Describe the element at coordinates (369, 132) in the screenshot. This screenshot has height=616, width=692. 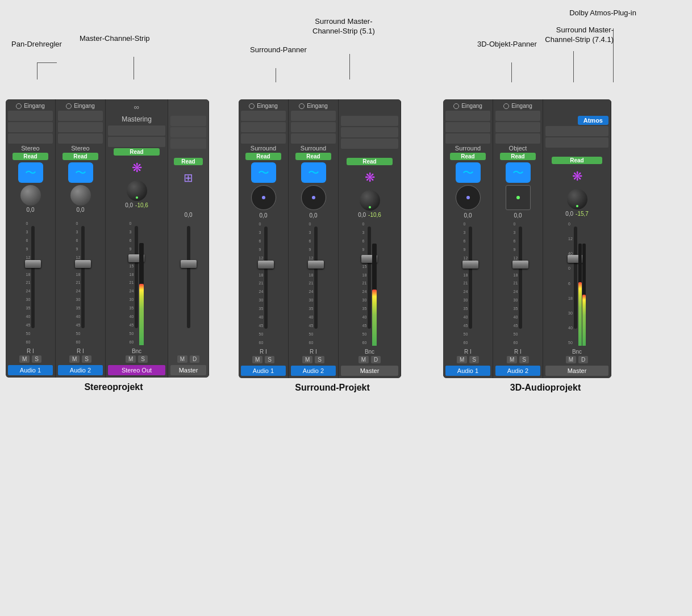
I see `slot-2-s-master` at that location.